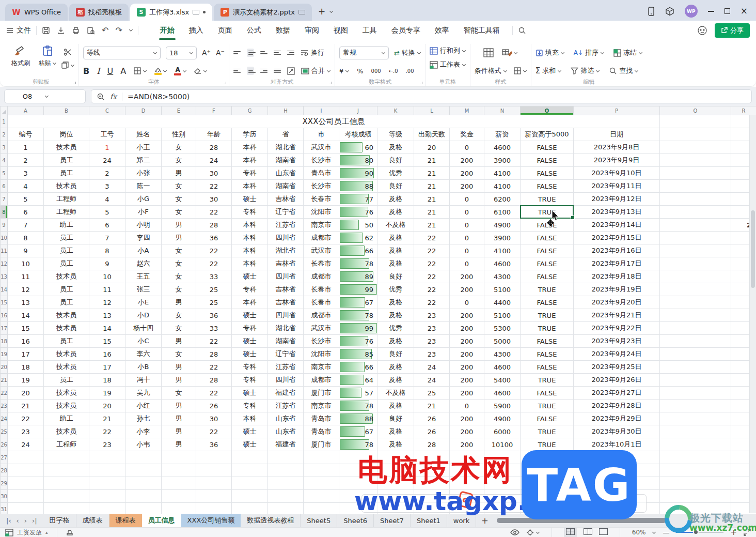 This screenshot has width=756, height=537. I want to click on align-top-icon, so click(237, 53).